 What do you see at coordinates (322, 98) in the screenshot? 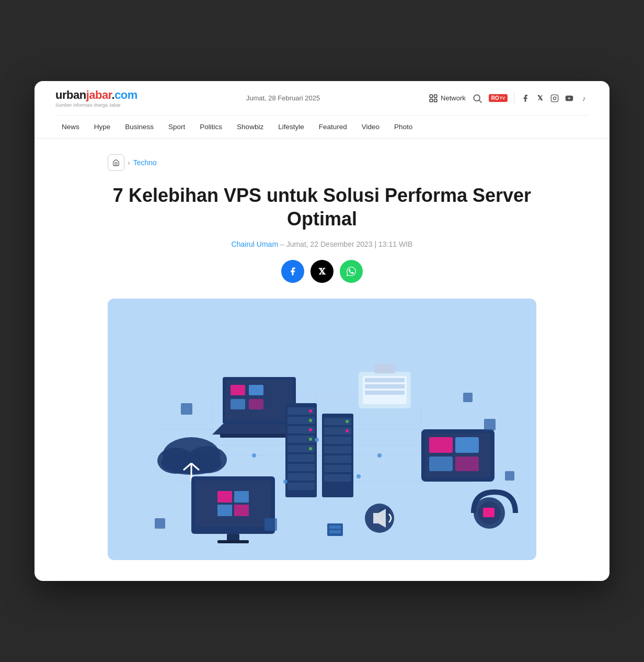
I see `header-top: urbanjabar.com Sumber Informasi Warga Ja…` at bounding box center [322, 98].